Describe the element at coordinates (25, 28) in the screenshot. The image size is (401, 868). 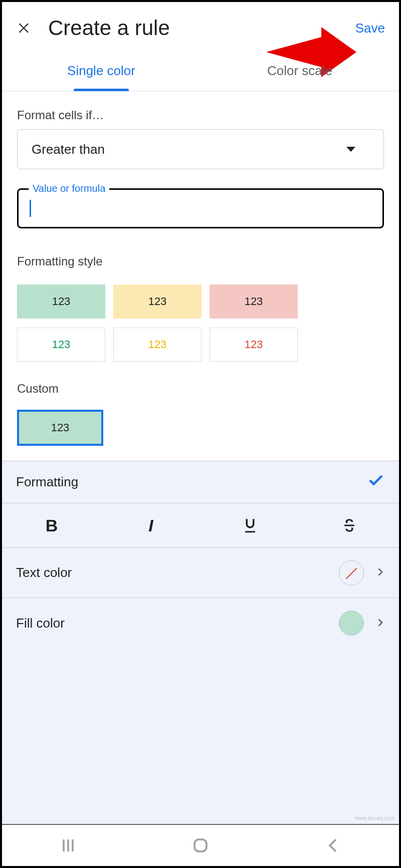
I see `close-icon` at that location.